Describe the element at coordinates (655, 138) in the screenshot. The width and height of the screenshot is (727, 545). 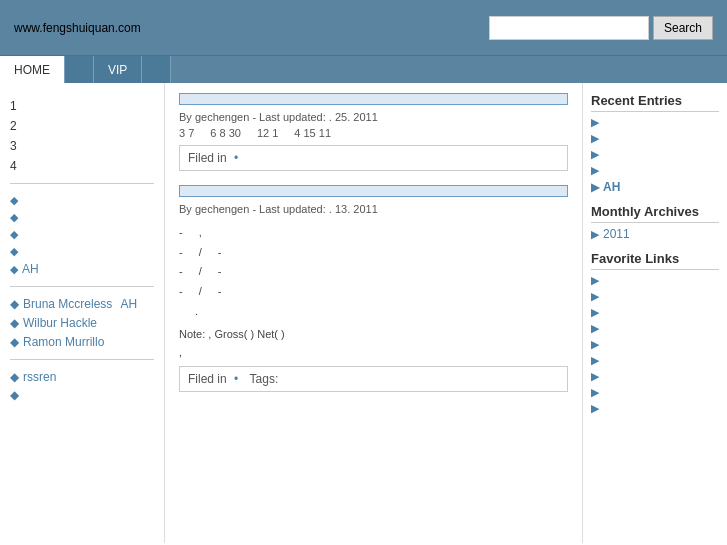
I see `rs-recent-2: ▶` at that location.